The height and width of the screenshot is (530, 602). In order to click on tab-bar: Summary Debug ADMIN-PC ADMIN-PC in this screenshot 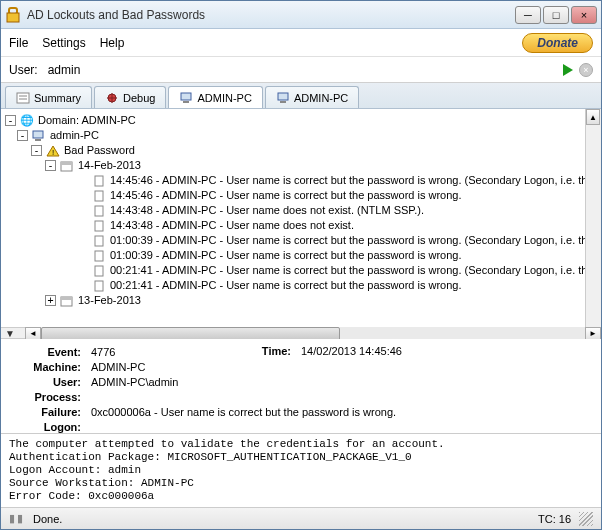, I will do `click(301, 96)`.